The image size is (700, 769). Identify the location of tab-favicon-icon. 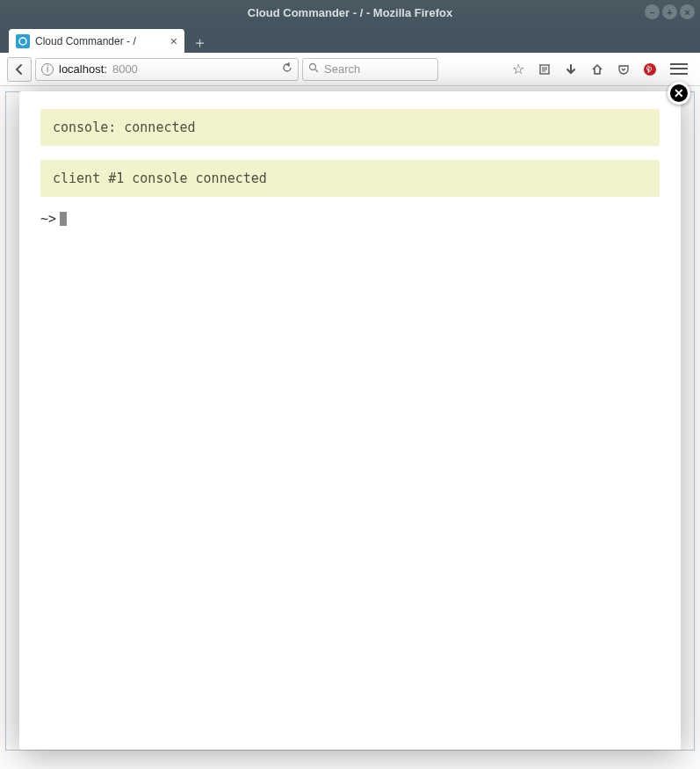
(23, 41).